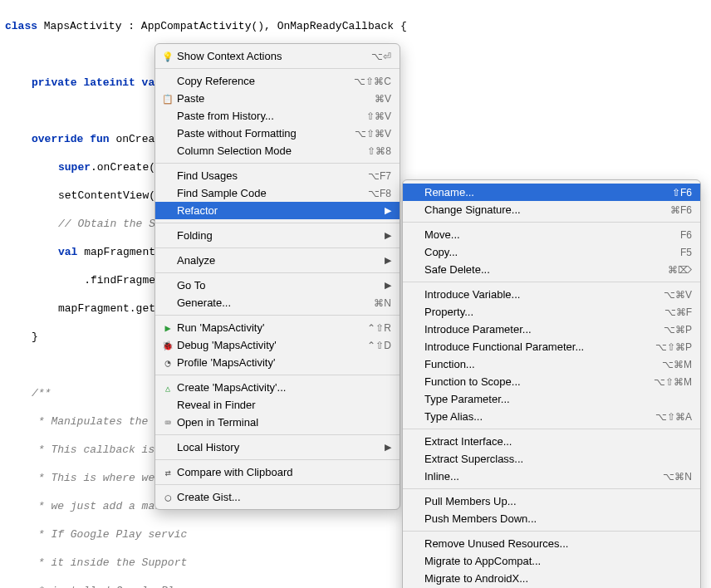 Image resolution: width=711 pixels, height=588 pixels. Describe the element at coordinates (552, 417) in the screenshot. I see `menu_sub-type-alias: Type Alias...⌥⇧⌘A` at that location.